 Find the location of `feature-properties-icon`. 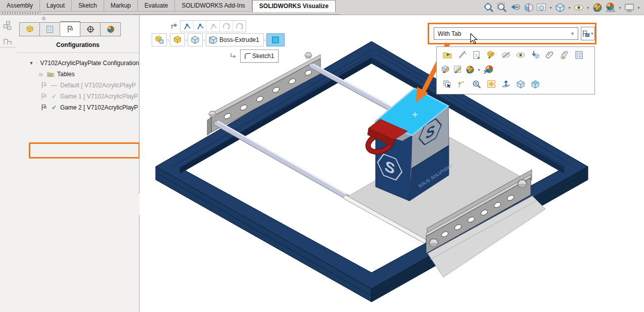

feature-properties-icon is located at coordinates (579, 55).